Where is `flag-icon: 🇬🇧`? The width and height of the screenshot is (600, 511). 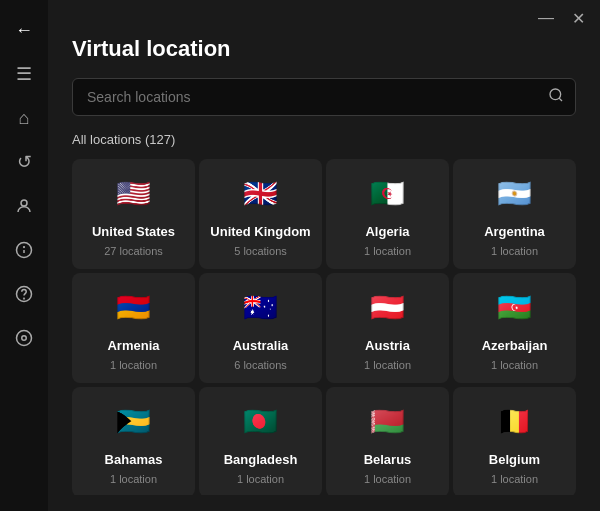 flag-icon: 🇬🇧 is located at coordinates (261, 194).